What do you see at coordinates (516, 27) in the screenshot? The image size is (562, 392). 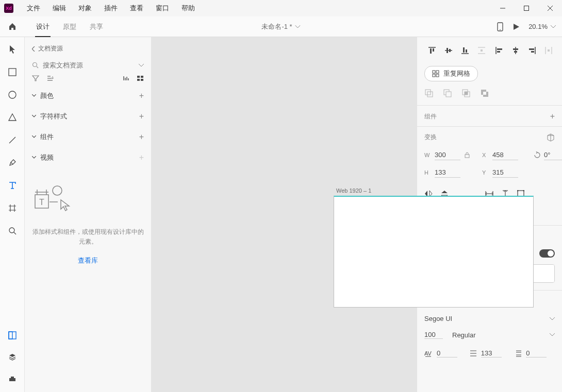 I see `play-preview-button` at bounding box center [516, 27].